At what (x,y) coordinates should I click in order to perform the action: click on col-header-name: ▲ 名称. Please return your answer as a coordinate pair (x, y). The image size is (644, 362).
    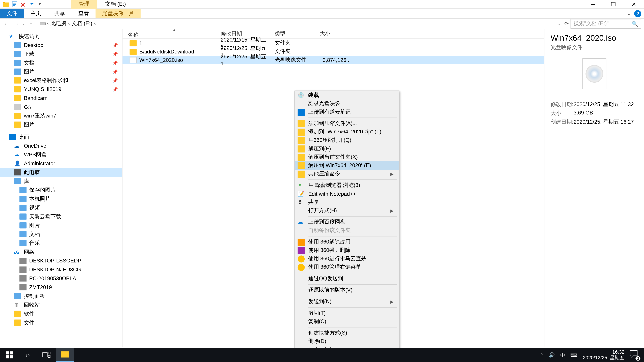
    Looking at the image, I should click on (172, 34).